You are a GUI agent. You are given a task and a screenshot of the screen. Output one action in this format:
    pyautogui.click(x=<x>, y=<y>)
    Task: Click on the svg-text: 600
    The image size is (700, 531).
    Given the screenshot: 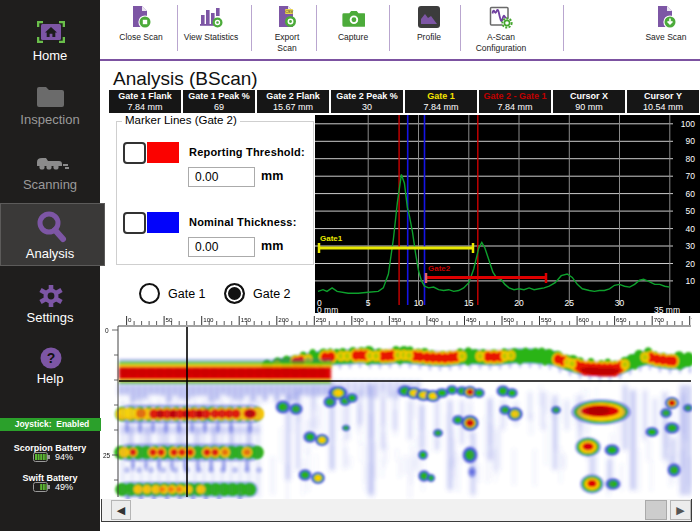 What is the action you would take?
    pyautogui.click(x=584, y=320)
    